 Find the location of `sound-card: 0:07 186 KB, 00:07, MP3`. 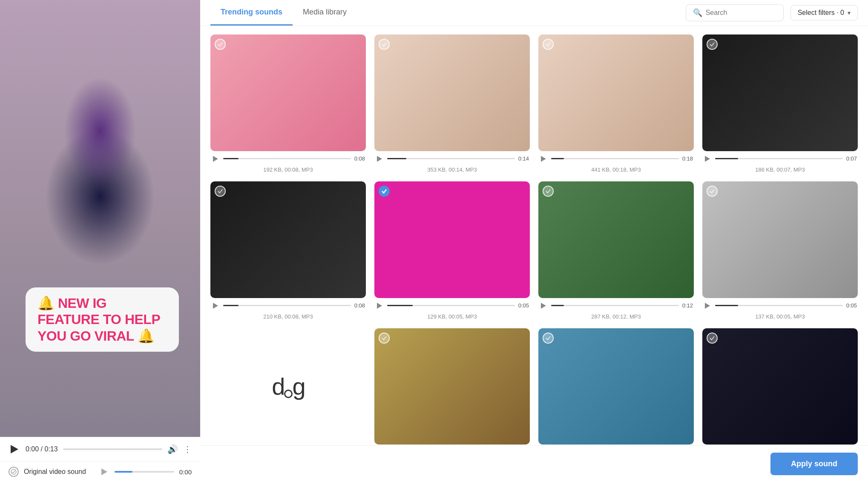

sound-card: 0:07 186 KB, 00:07, MP3 is located at coordinates (780, 104).